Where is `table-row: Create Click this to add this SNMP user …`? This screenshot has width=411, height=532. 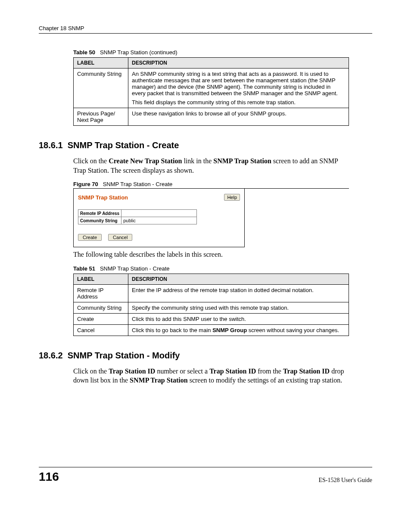
table-row: Create Click this to add this SNMP user … is located at coordinates (211, 319).